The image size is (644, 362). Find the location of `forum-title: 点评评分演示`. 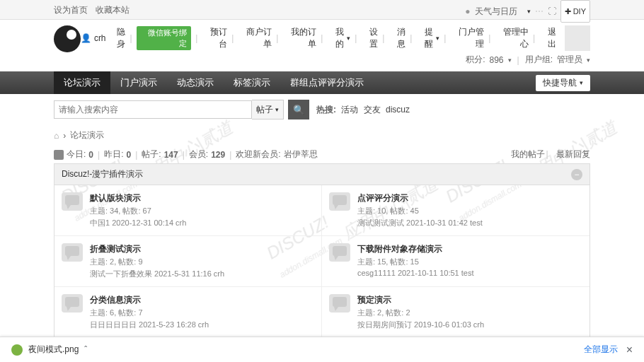

forum-title: 点评评分演示 is located at coordinates (470, 198).